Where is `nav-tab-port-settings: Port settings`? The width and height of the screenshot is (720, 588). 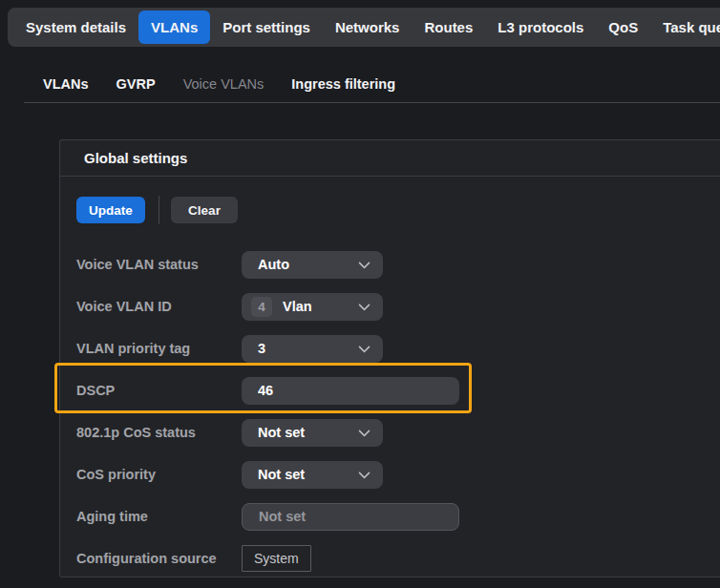
nav-tab-port-settings: Port settings is located at coordinates (266, 27).